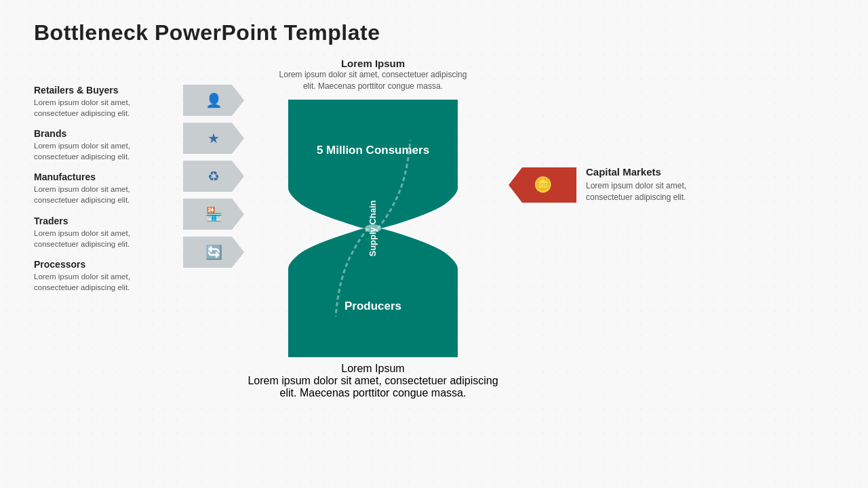 This screenshot has width=868, height=488. Describe the element at coordinates (214, 100) in the screenshot. I see `arrow-icon-0: 👤` at that location.